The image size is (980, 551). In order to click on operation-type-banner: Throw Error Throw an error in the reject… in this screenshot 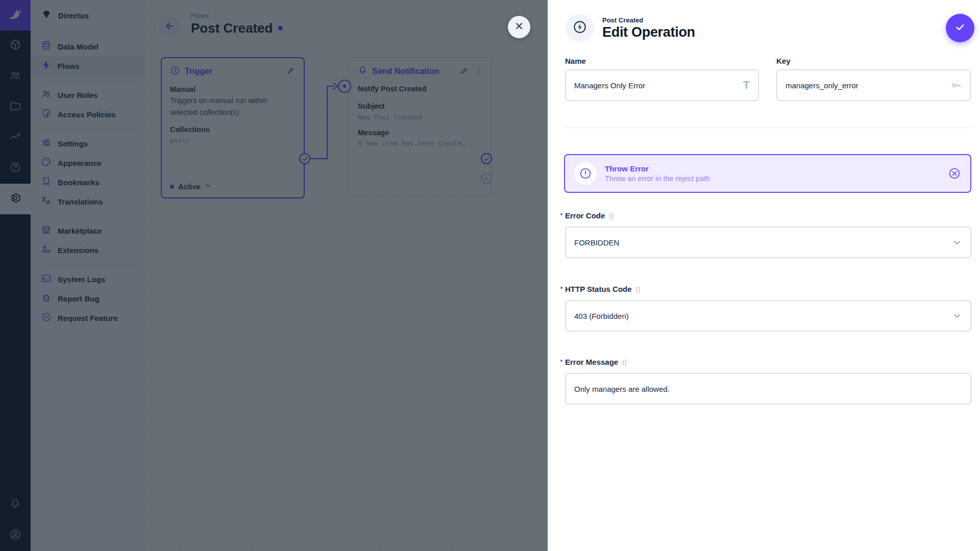, I will do `click(768, 173)`.